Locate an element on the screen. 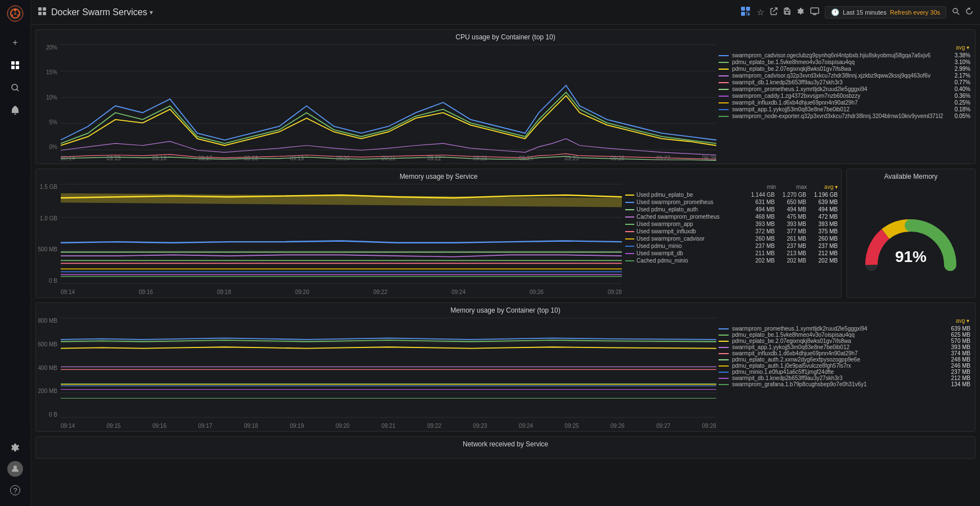 Image resolution: width=980 pixels, height=506 pixels. legend-value-2: 2.99% is located at coordinates (961, 69).